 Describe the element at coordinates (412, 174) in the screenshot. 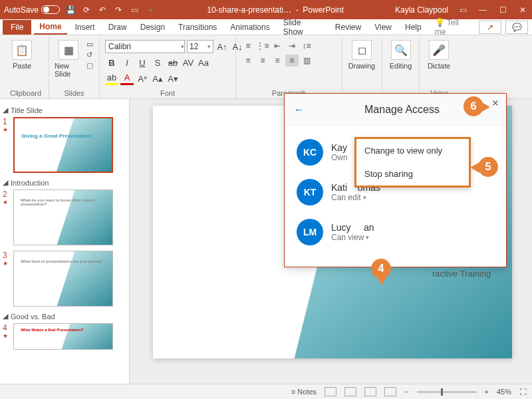

I see `menu-stop-sharing: Stop sharing` at that location.